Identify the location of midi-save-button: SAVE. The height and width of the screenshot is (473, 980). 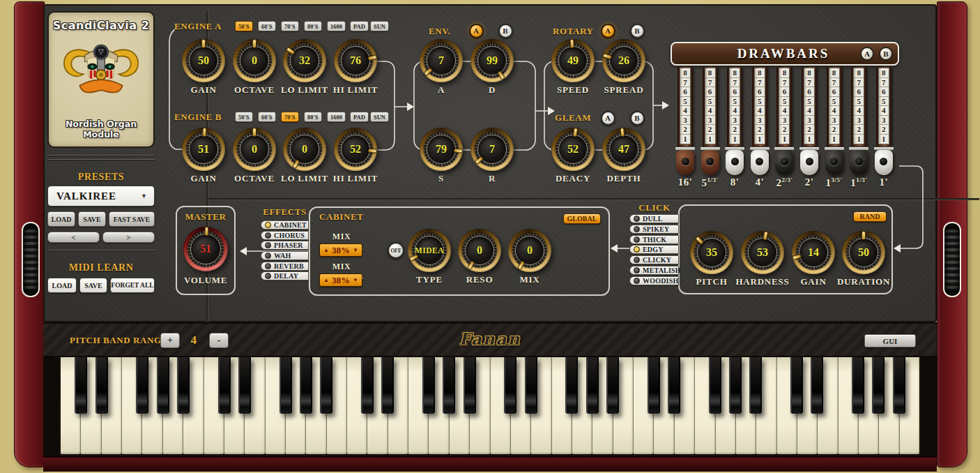
(93, 285).